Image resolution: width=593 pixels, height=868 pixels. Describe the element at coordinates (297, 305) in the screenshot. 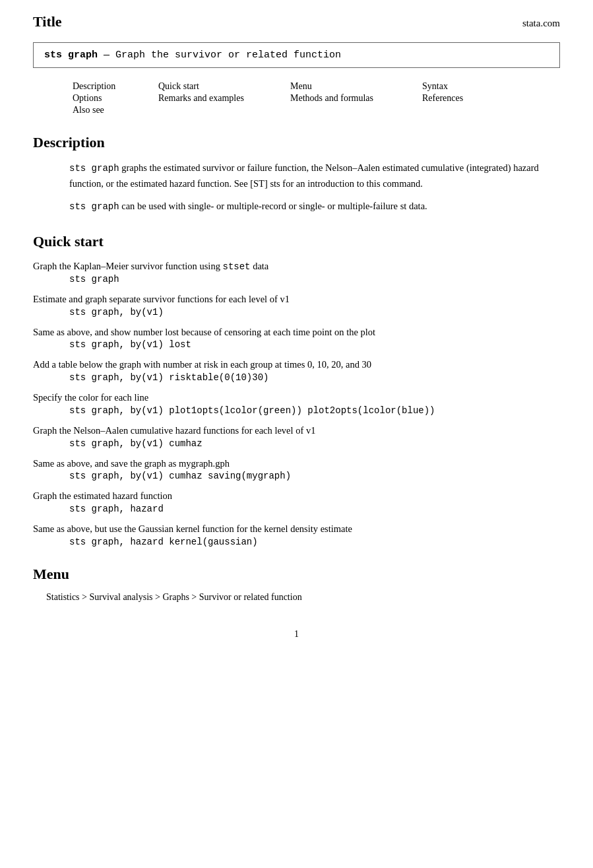

I see `list-item: Estimate and graph separate survivor fun…` at that location.